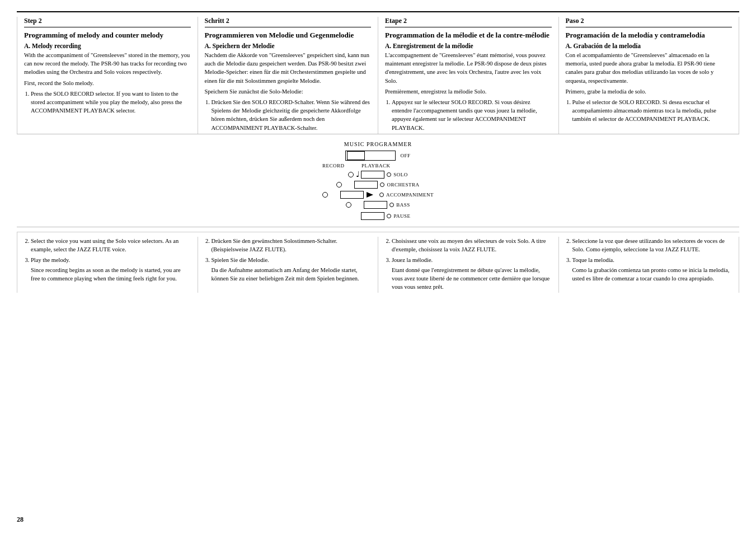  Describe the element at coordinates (111, 245) in the screenshot. I see `bottom-list-en-0: Select the voice you want using the Solo…` at that location.